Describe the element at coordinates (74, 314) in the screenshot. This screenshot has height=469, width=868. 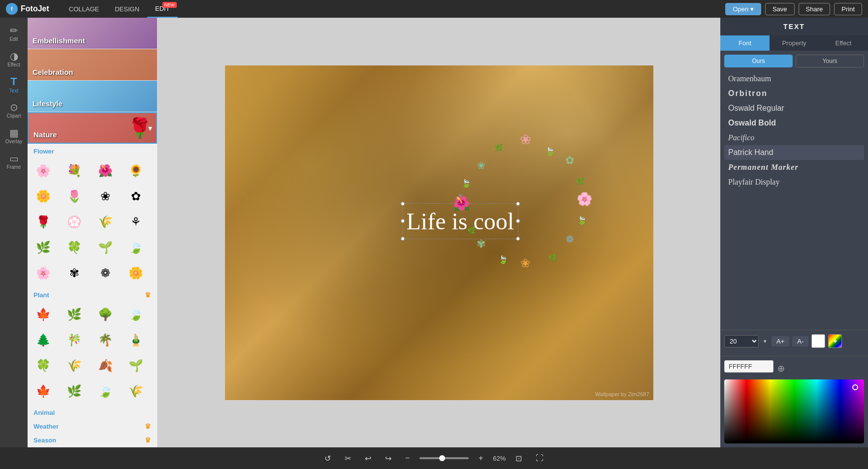
I see `plant-item-2: 🌿` at that location.